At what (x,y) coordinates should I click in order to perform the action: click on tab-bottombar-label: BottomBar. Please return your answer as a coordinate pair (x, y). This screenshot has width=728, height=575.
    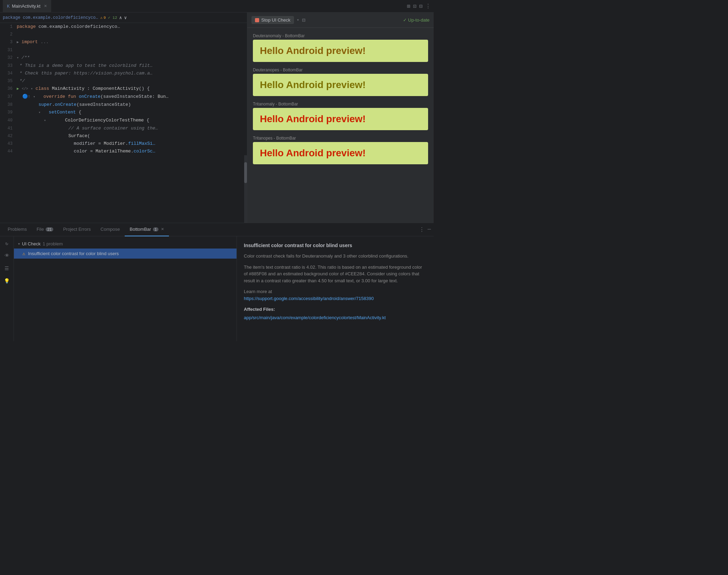
    Looking at the image, I should click on (140, 229).